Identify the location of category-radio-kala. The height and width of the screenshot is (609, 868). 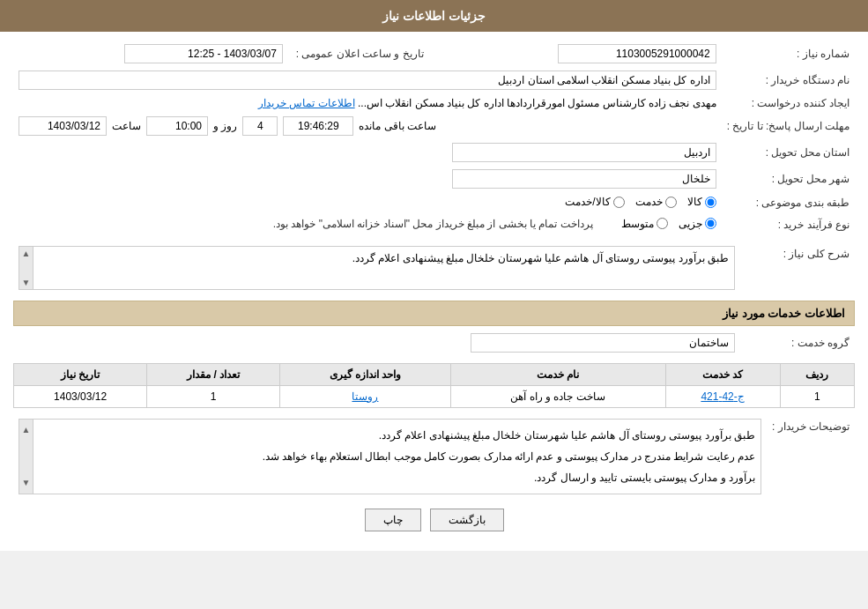
(710, 203).